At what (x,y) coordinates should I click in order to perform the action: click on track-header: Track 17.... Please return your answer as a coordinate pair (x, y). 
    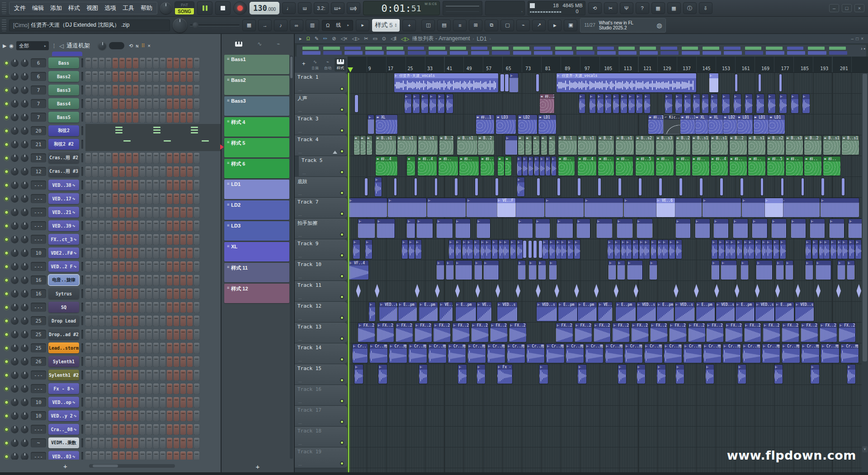
    Looking at the image, I should click on (321, 416).